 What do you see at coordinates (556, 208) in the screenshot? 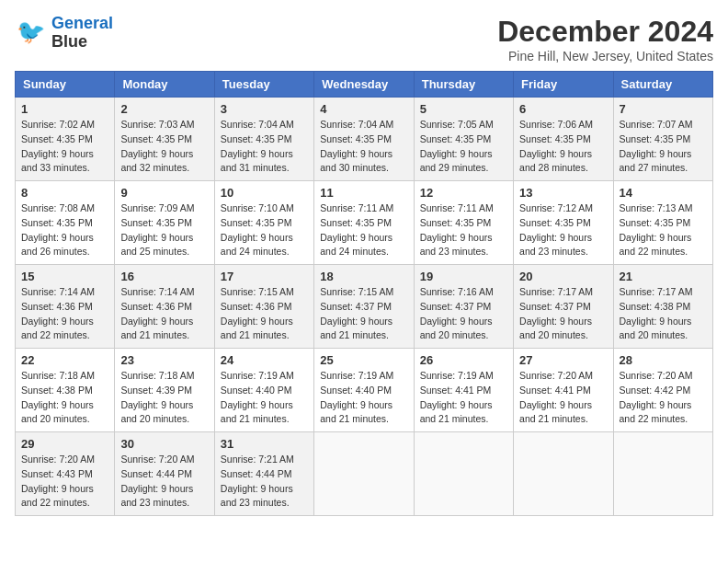
I see `sunrise-label: Sunrise: 7:12 AM` at bounding box center [556, 208].